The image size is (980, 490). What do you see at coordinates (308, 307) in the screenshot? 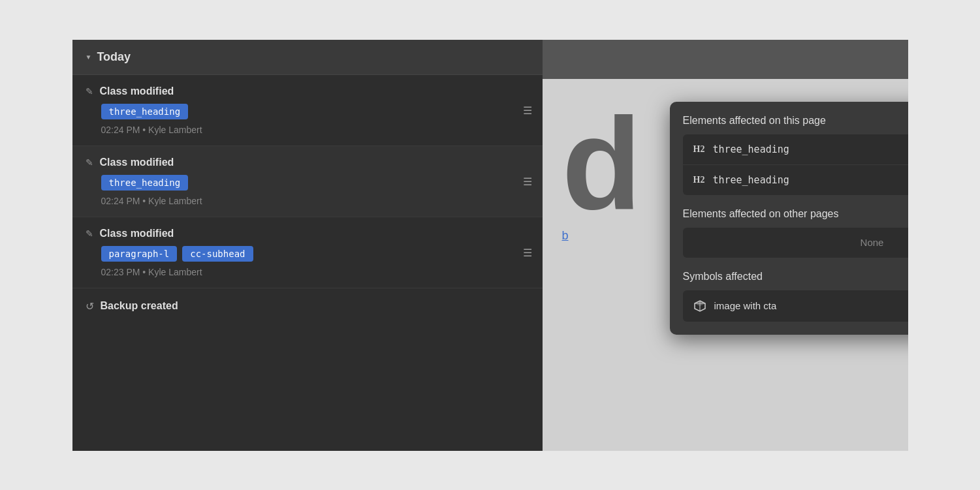
I see `backup-item: ↺ Backup created` at bounding box center [308, 307].